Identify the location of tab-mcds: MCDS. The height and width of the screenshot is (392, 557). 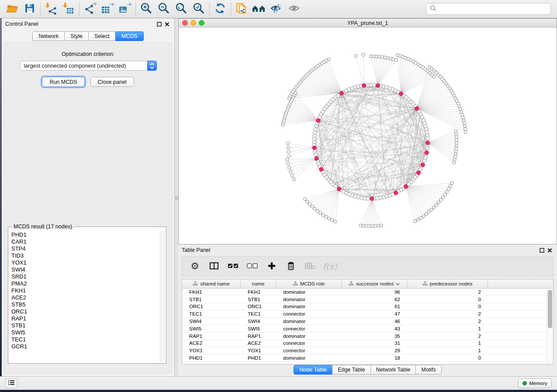
(129, 36).